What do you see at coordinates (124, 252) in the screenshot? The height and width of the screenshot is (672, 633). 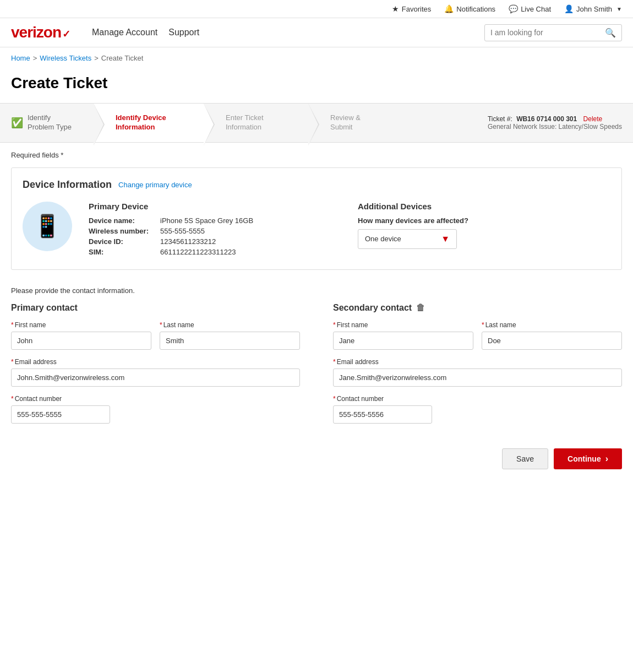 I see `sim-label: SIM:` at bounding box center [124, 252].